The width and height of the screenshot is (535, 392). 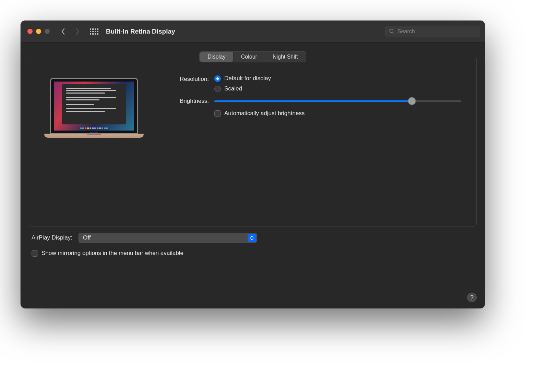 What do you see at coordinates (392, 32) in the screenshot?
I see `search-icon` at bounding box center [392, 32].